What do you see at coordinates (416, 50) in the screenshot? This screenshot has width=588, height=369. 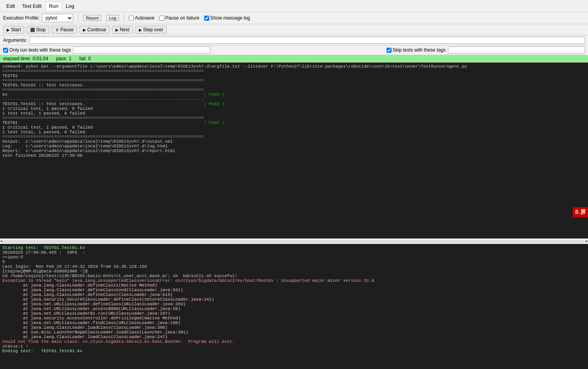 I see `skip-tags-label: Skip tests with these tags` at bounding box center [416, 50].